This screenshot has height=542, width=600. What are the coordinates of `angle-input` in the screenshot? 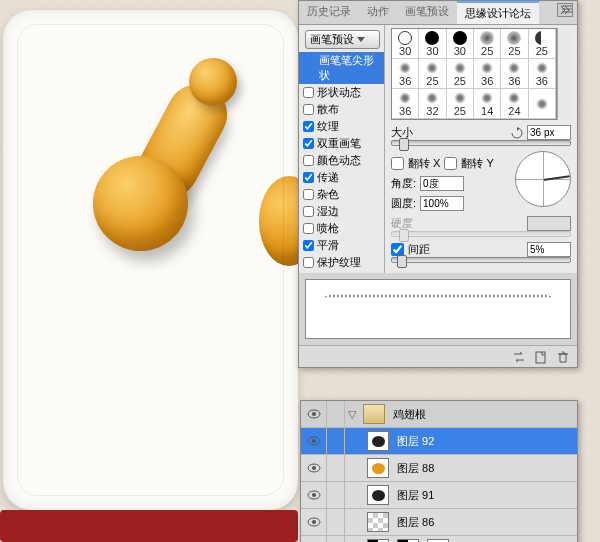 It's located at (442, 184).